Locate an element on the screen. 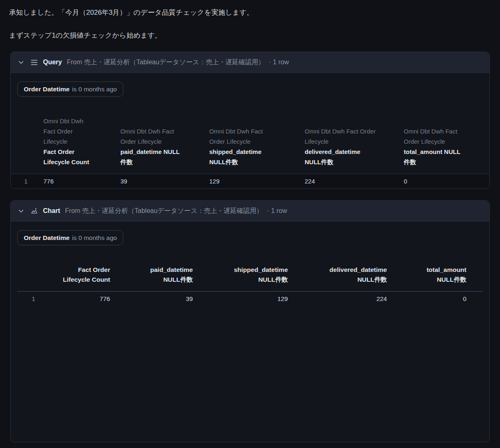  column-header: Omni Dbt Dwh Fact Order Lifecycle Fact O… is located at coordinates (82, 142).